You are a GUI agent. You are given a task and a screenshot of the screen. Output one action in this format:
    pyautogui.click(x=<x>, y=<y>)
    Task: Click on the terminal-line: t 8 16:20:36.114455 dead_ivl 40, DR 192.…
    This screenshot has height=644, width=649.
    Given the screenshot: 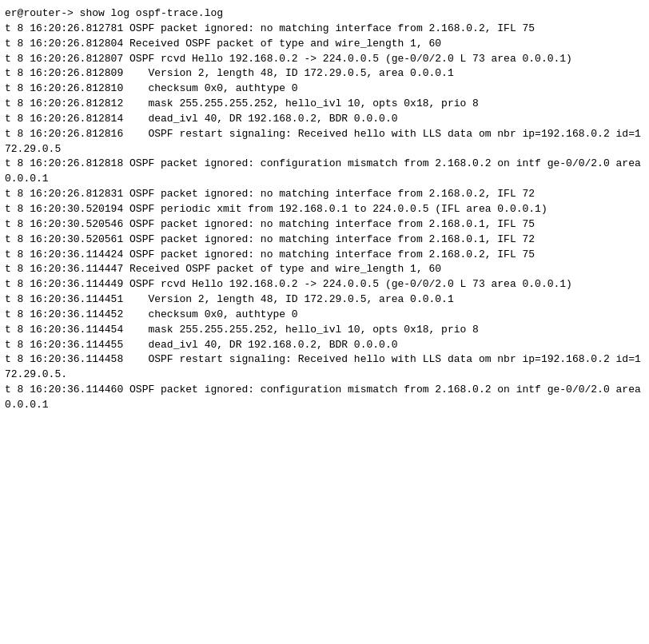 What is the action you would take?
    pyautogui.click(x=324, y=345)
    